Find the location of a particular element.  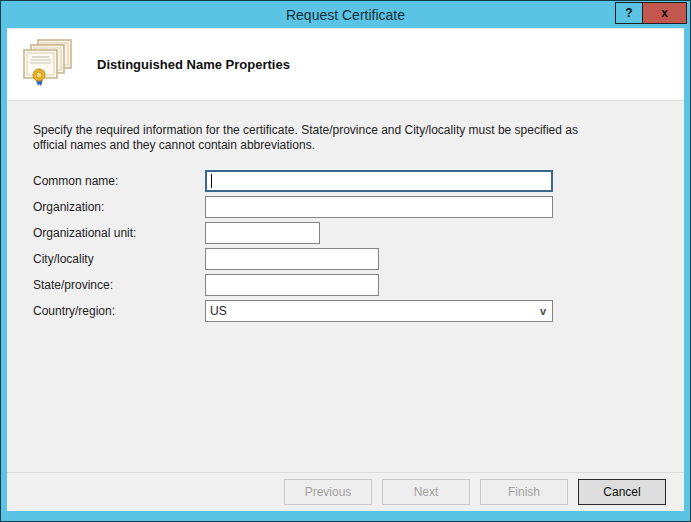

organizational-unit-label: Organizational unit: is located at coordinates (119, 233).